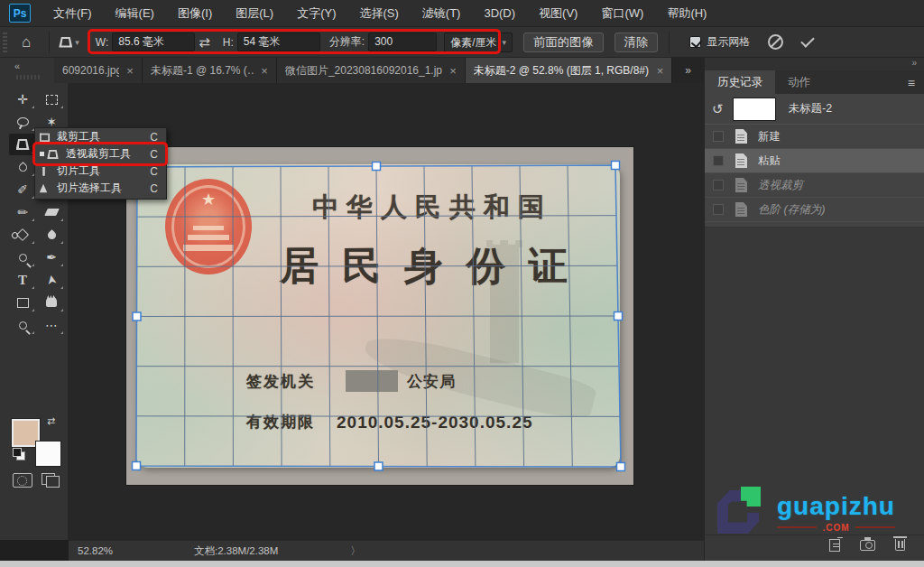  What do you see at coordinates (23, 302) in the screenshot?
I see `tool-shape-rectangle` at bounding box center [23, 302].